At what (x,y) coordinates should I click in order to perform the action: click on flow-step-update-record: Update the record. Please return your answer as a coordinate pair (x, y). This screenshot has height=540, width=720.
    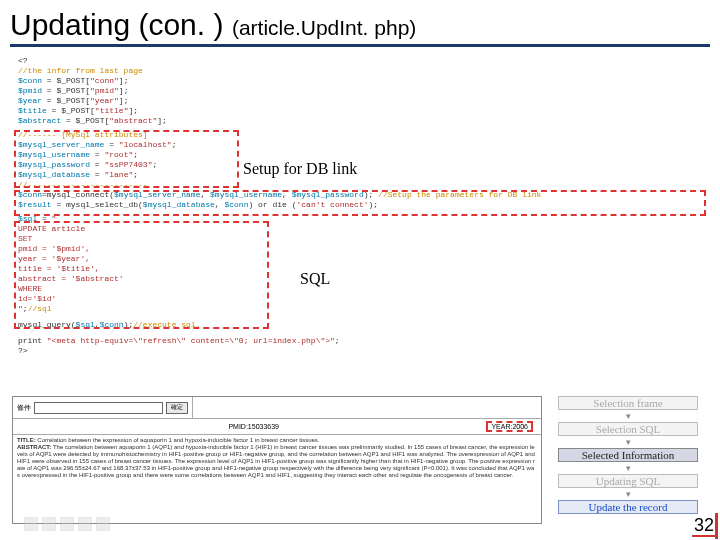
    Looking at the image, I should click on (628, 507).